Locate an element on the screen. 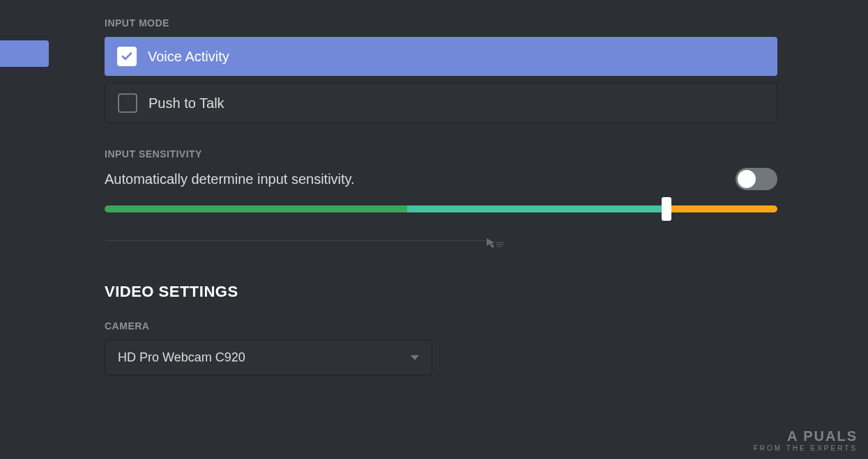  watermark-line1: A PUALS is located at coordinates (806, 436).